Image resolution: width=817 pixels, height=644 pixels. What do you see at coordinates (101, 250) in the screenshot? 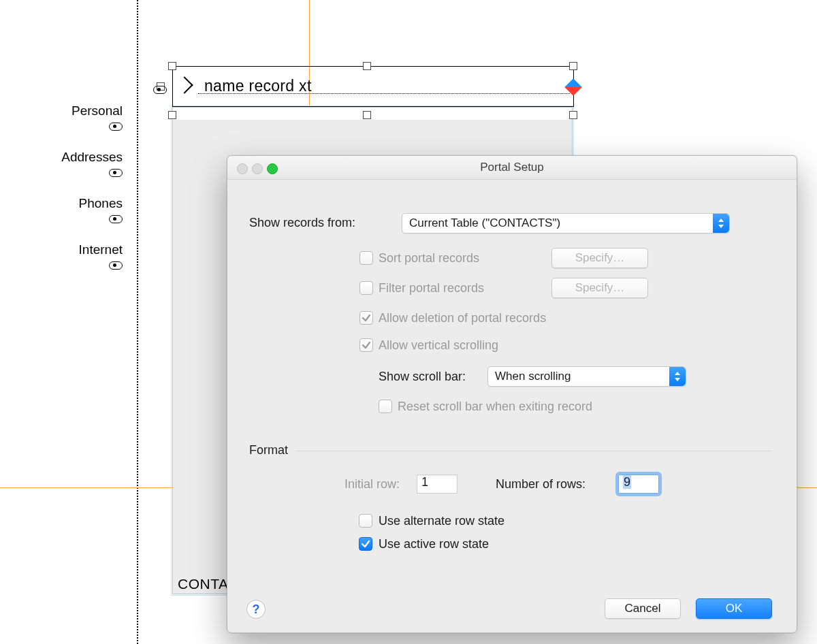
I see `part-label-internet: Internet` at bounding box center [101, 250].